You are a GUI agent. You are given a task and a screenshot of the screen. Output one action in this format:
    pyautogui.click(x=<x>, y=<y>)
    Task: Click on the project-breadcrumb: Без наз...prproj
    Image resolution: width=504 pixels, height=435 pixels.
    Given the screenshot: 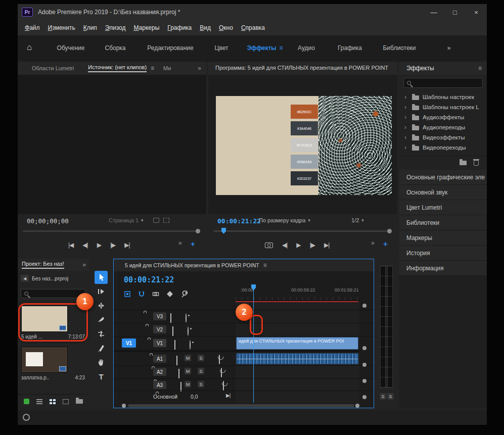 What is the action you would take?
    pyautogui.click(x=50, y=278)
    